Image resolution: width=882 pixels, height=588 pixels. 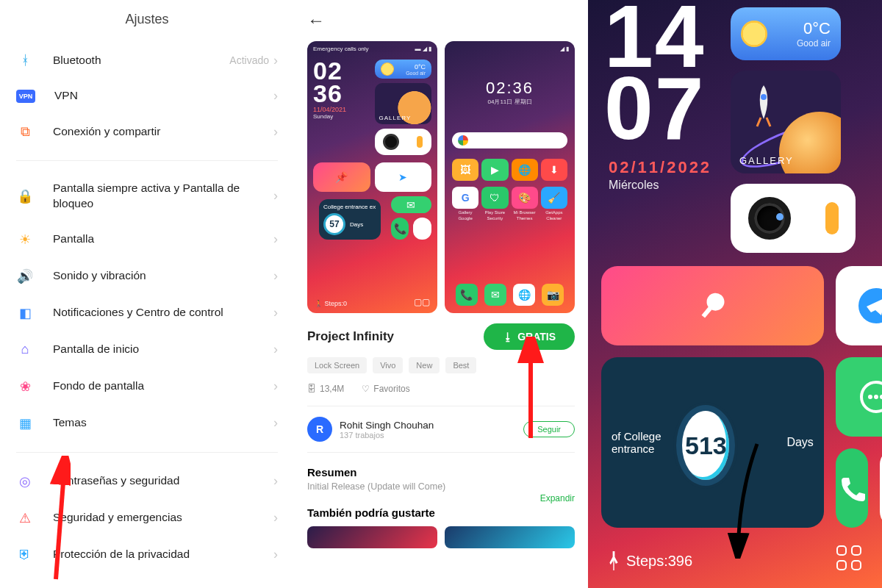 What do you see at coordinates (342, 116) in the screenshot?
I see `day-text: Sunday` at bounding box center [342, 116].